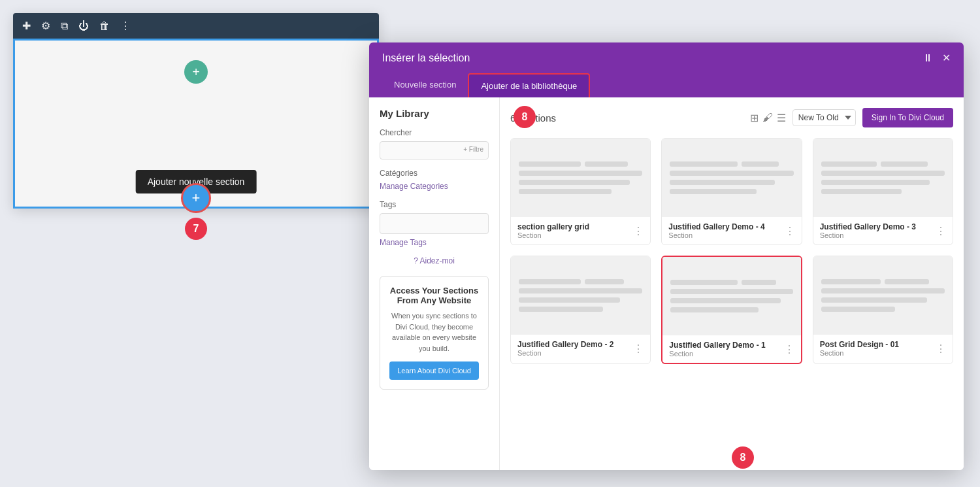 The image size is (980, 487). What do you see at coordinates (928, 58) in the screenshot?
I see `pause-icon: ⏸` at bounding box center [928, 58].